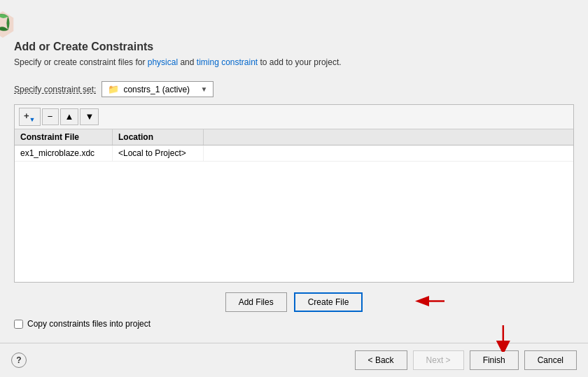  Describe the element at coordinates (162, 62) in the screenshot. I see `physical-link: physical` at that location.